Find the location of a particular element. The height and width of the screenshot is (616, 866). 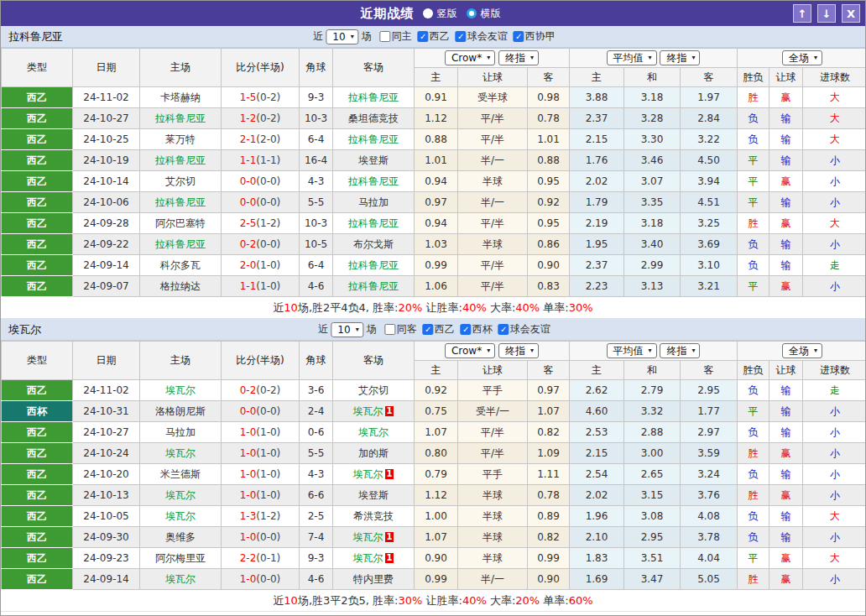

corners: 10-5 is located at coordinates (316, 245).